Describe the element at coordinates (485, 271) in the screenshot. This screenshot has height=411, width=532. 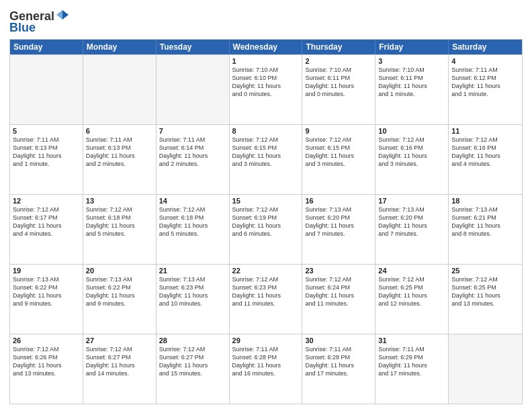
I see `day-number: 25` at that location.